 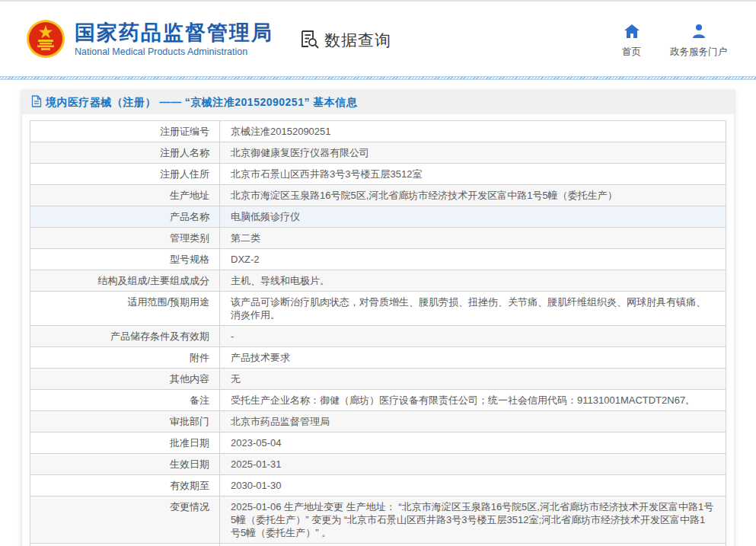 What do you see at coordinates (125, 486) in the screenshot?
I see `row-label: 有效期至` at bounding box center [125, 486].